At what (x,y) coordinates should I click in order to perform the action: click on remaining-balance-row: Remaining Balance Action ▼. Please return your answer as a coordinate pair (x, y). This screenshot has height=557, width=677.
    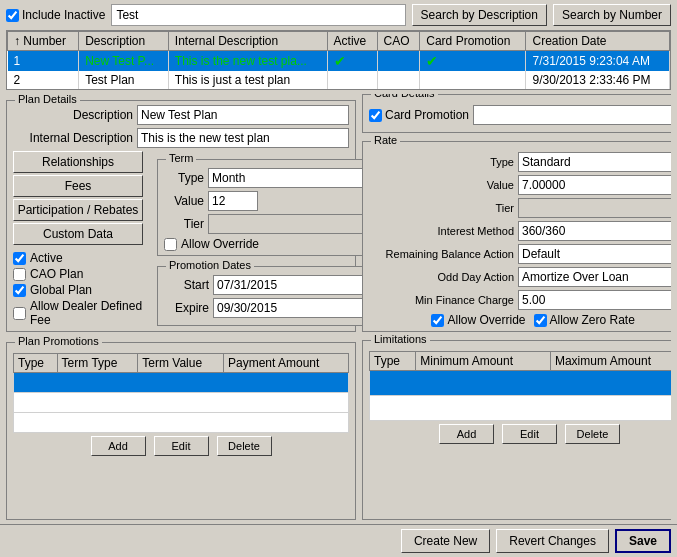
    Looking at the image, I should click on (520, 254).